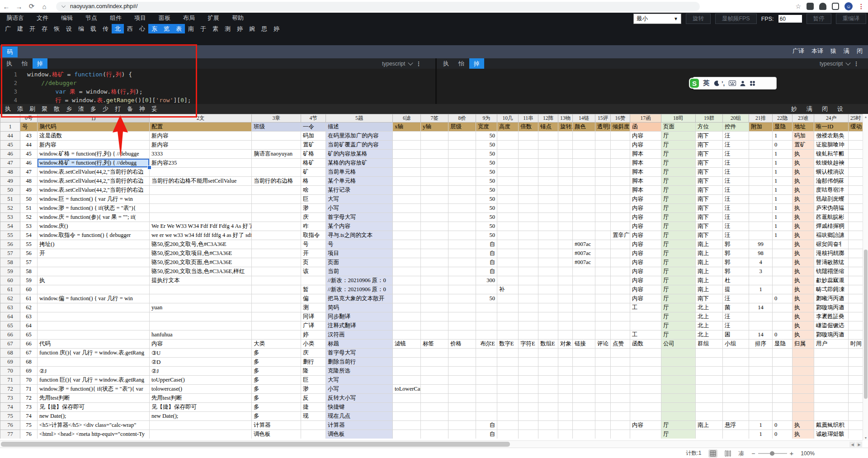 This screenshot has height=458, width=868. I want to click on cell: 函, so click(646, 127).